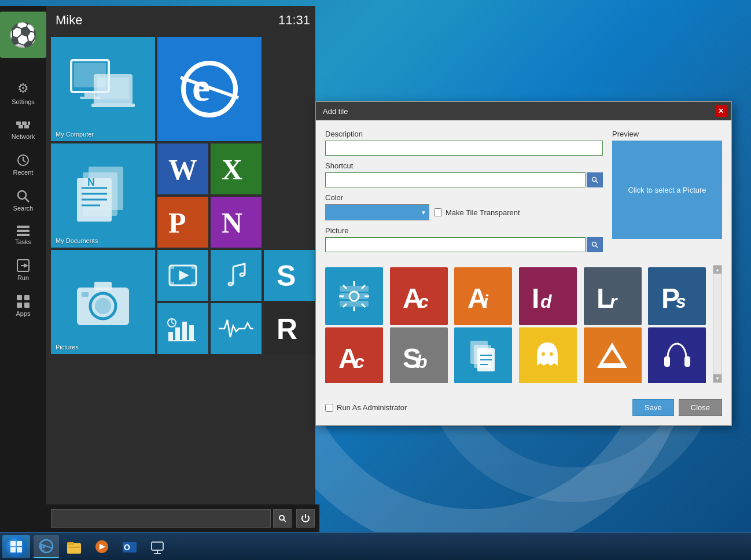  Describe the element at coordinates (183, 222) in the screenshot. I see `tile-powerpoint: P` at that location.